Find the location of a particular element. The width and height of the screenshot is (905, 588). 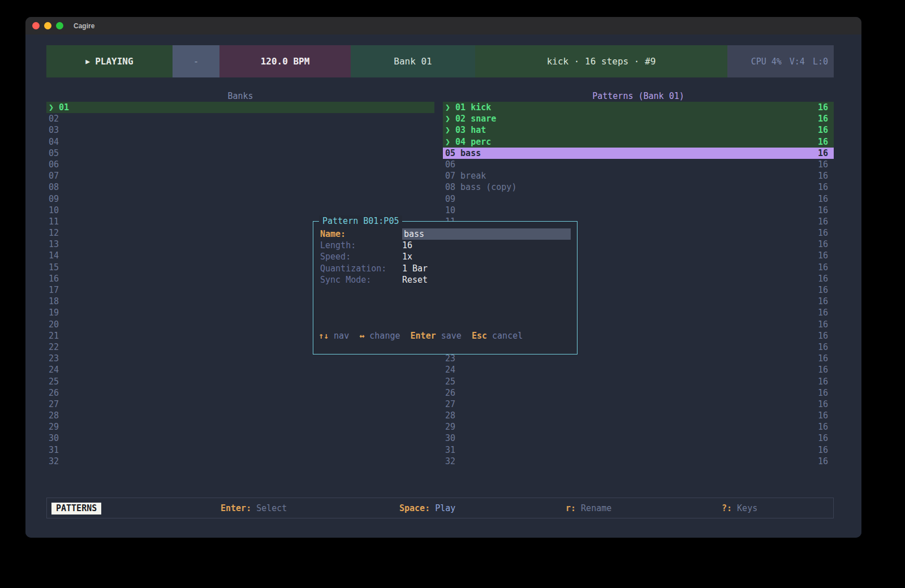

dialog-field-row: Quantization:1 Bar is located at coordinates (445, 269).